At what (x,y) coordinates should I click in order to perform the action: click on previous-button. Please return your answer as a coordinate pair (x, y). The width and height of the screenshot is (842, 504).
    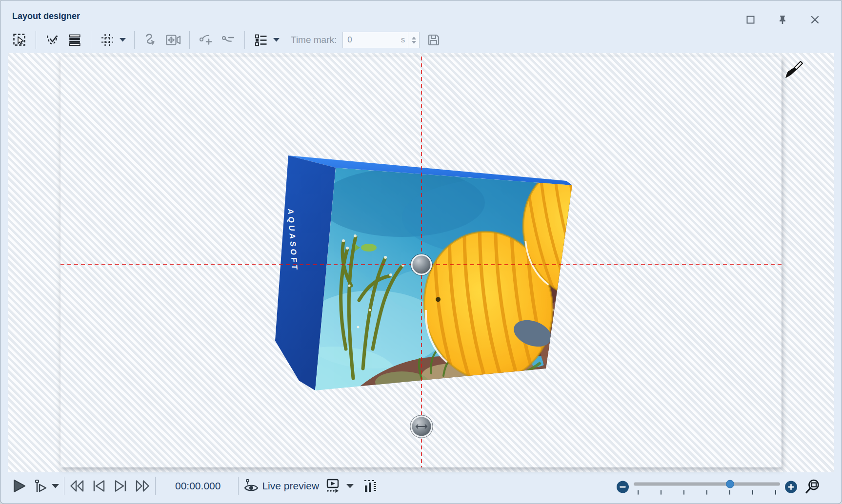
    Looking at the image, I should click on (99, 486).